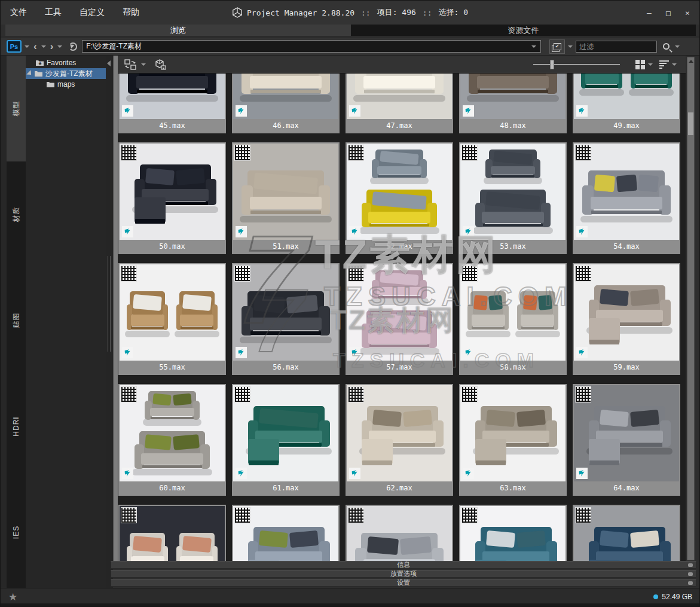  I want to click on asset-item: 55.max, so click(172, 319).